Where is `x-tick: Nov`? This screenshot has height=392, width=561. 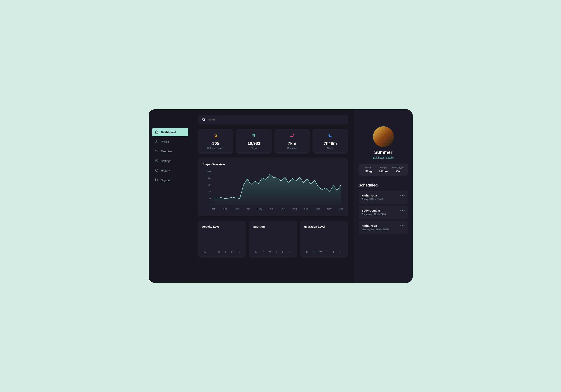
x-tick: Nov is located at coordinates (329, 209).